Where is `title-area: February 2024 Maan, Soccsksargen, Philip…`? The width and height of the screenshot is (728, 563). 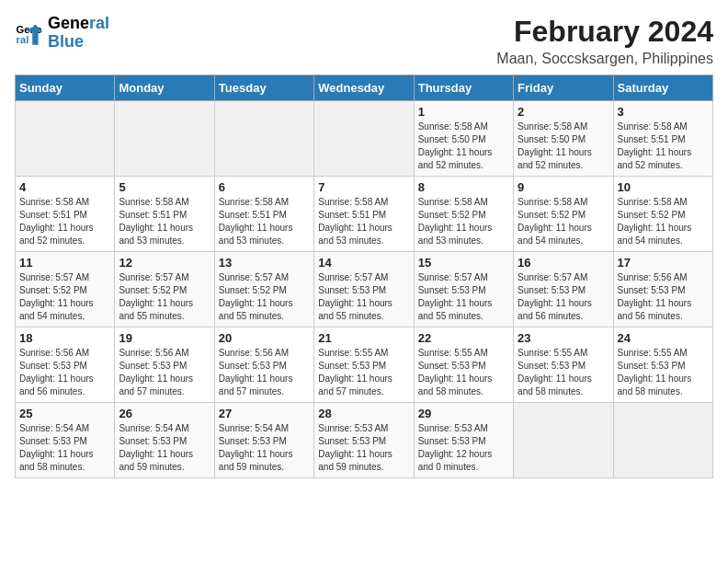 title-area: February 2024 Maan, Soccsksargen, Philip… is located at coordinates (605, 40).